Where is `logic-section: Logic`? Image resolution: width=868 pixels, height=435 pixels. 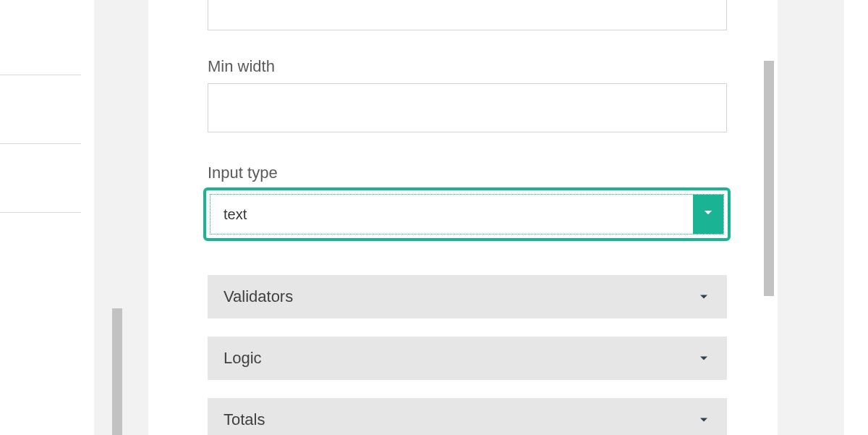 logic-section: Logic is located at coordinates (467, 358).